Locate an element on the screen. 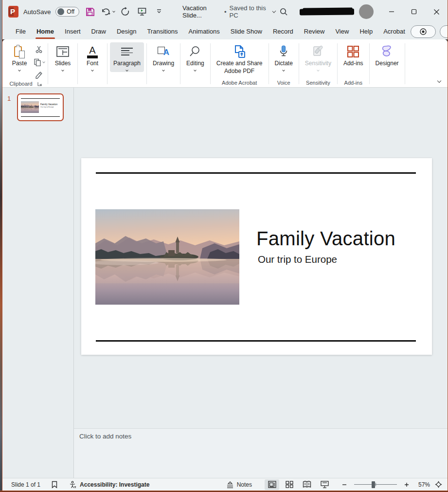 The height and width of the screenshot is (492, 448). slide-sorter-view-button is located at coordinates (289, 485).